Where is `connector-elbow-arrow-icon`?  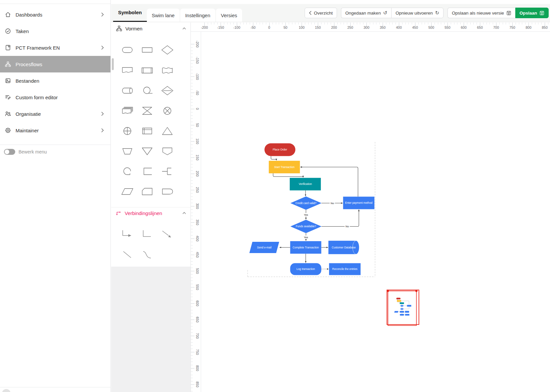
connector-elbow-arrow-icon is located at coordinates (127, 235).